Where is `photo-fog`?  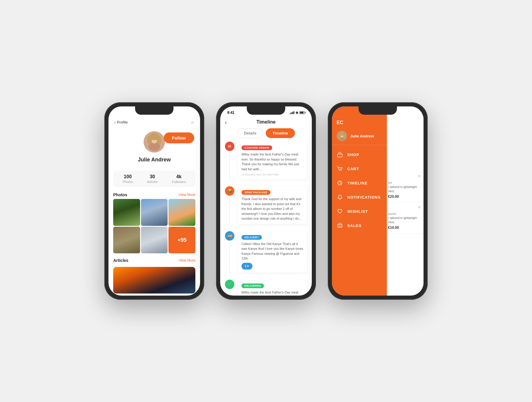 photo-fog is located at coordinates (154, 240).